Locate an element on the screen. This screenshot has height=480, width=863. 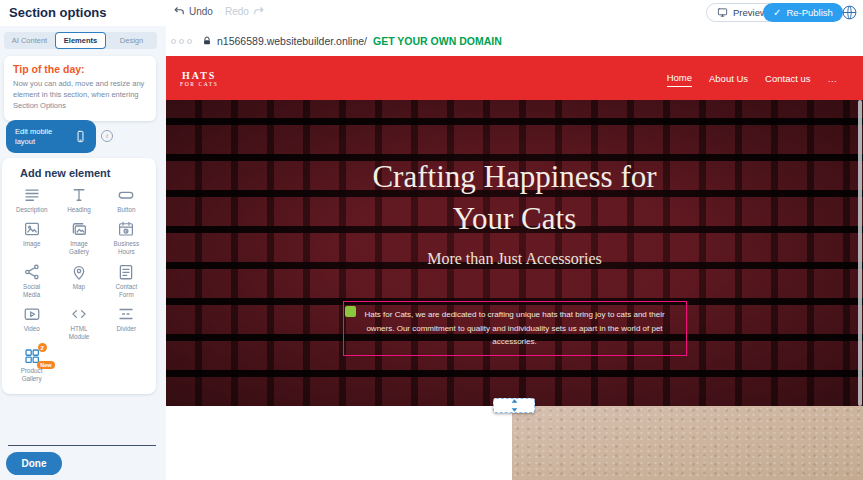
browser-bar: n1566589.websitebuilder.online/ GET YOUR… is located at coordinates (514, 41).